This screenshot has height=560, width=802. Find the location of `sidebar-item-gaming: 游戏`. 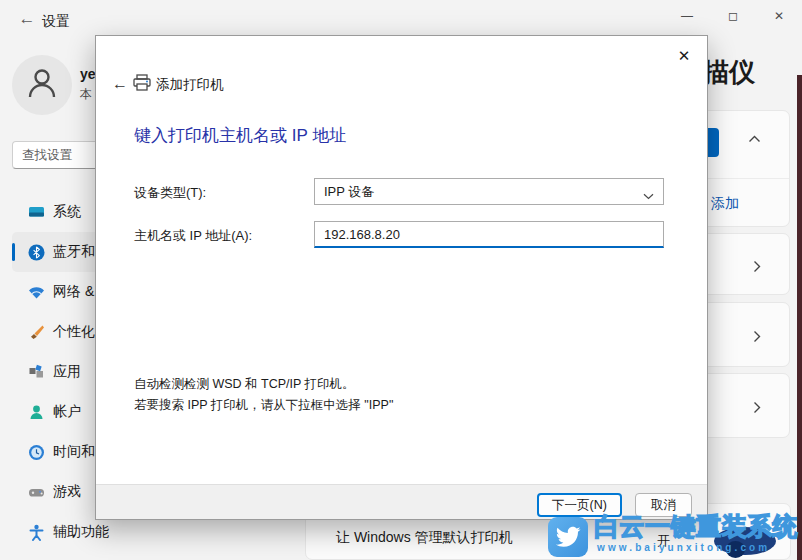

sidebar-item-gaming: 游戏 is located at coordinates (55, 492).